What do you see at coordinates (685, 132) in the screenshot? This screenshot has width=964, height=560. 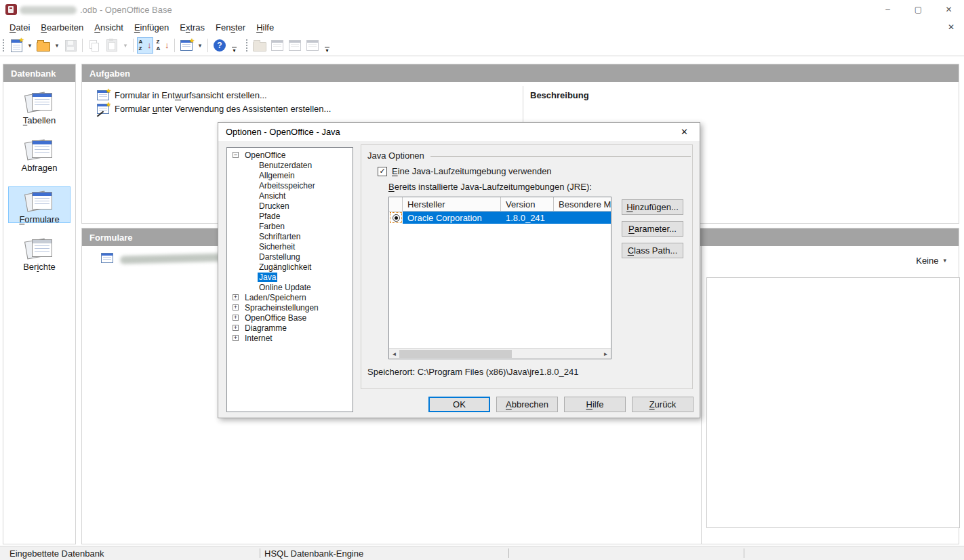 I see `dialog-close-icon: ✕` at bounding box center [685, 132].